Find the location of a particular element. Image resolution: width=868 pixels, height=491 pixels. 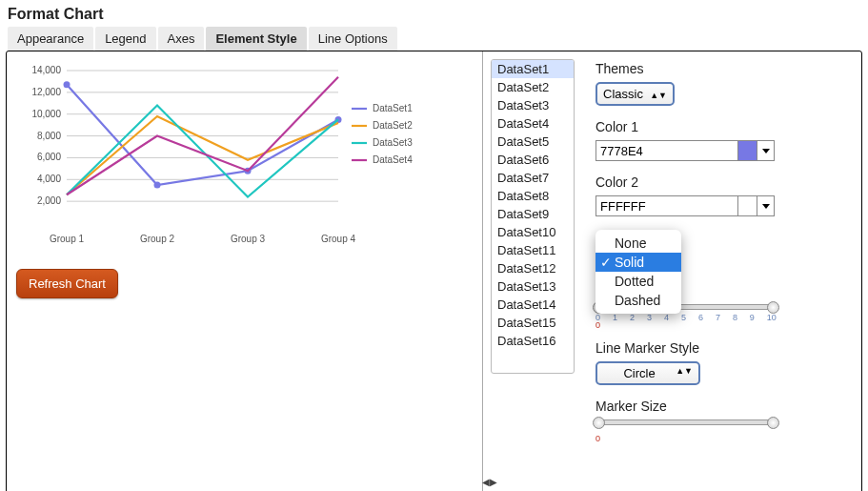

dataset-pane: ◀▶ DataSet1DataSet2DataSet3DataSet4DataS… is located at coordinates (531, 271).